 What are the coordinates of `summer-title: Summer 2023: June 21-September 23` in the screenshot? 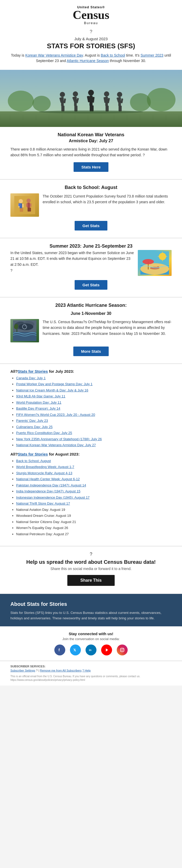 It's located at (91, 246).